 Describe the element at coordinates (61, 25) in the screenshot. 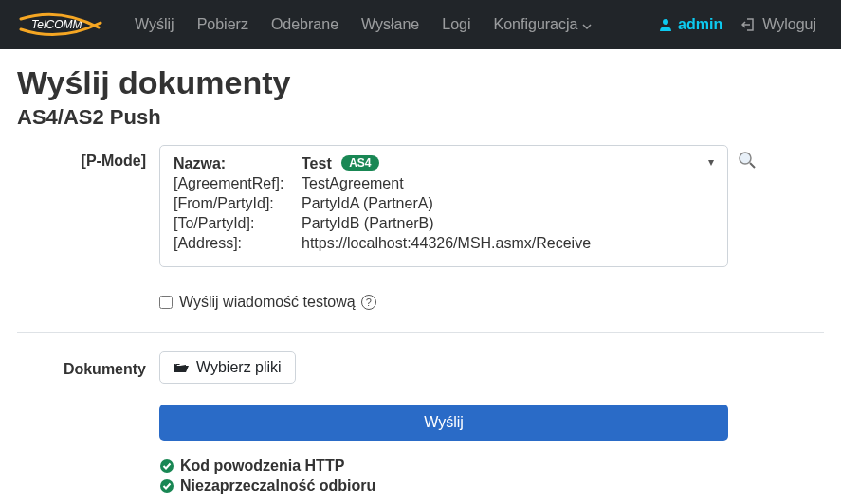

I see `brand-logo: TelCOMM` at that location.